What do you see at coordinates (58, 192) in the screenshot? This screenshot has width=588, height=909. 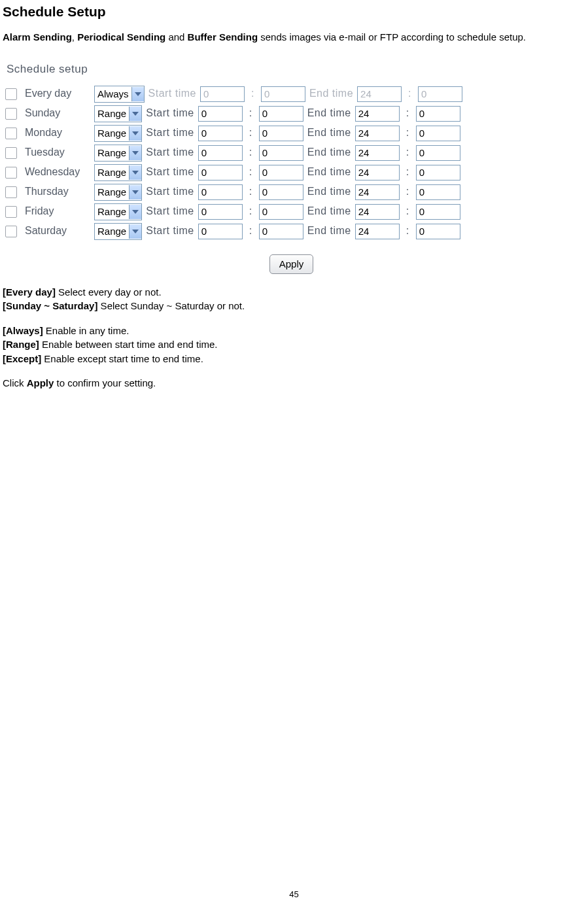 I see `day-label: Thursday` at bounding box center [58, 192].